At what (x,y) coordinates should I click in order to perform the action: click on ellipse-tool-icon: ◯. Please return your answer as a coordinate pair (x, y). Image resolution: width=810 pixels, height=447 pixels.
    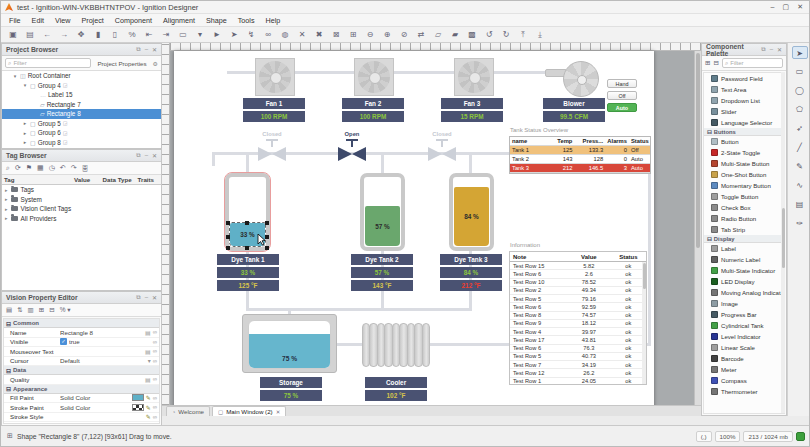
    Looking at the image, I should click on (800, 90).